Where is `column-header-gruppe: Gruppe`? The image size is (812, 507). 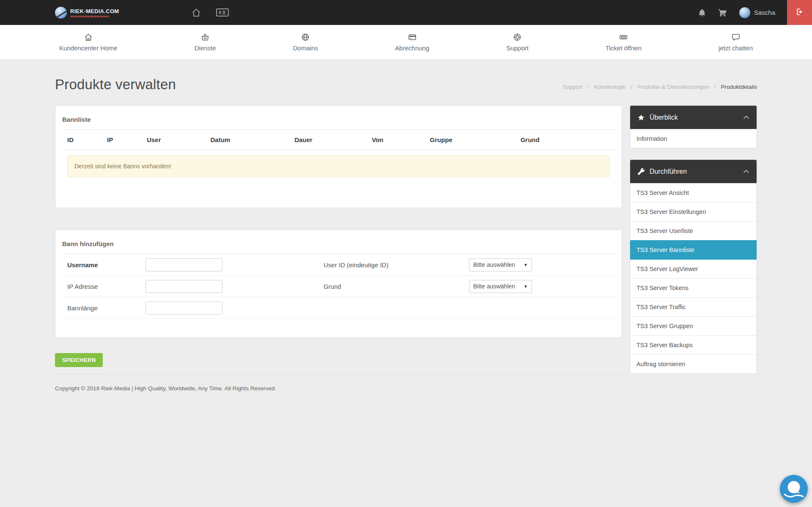 column-header-gruppe: Gruppe is located at coordinates (470, 140).